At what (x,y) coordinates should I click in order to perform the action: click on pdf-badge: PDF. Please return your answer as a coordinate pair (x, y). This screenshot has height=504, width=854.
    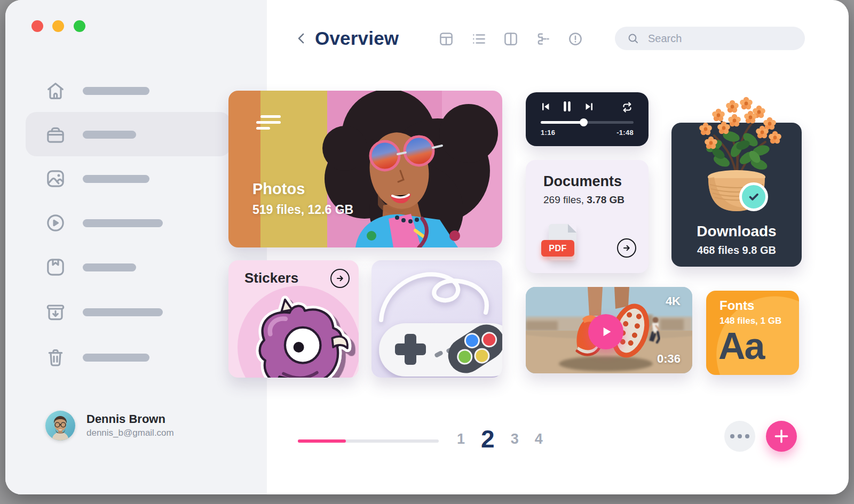
    Looking at the image, I should click on (558, 249).